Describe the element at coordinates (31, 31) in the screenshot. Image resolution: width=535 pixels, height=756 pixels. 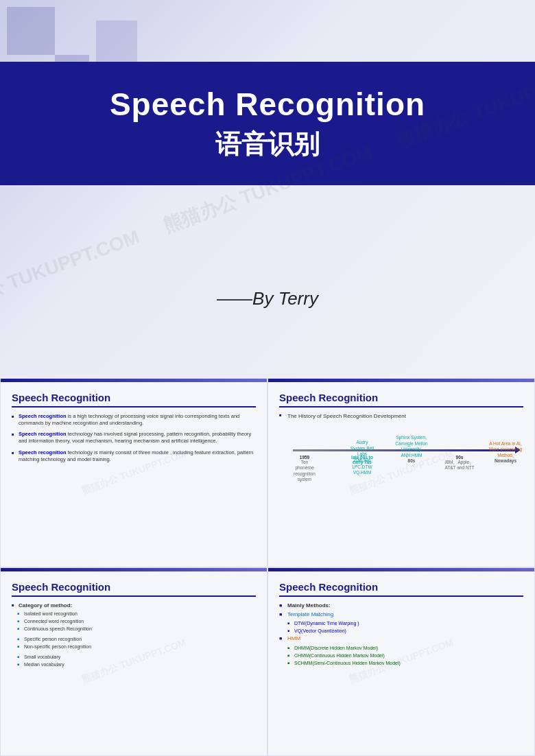
I see `deco-sq1` at that location.